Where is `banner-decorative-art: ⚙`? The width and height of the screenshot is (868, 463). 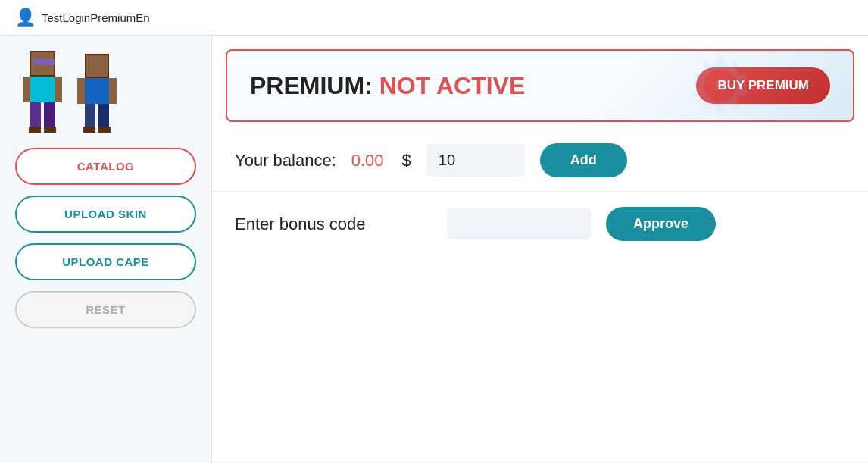 banner-decorative-art: ⚙ is located at coordinates (720, 86).